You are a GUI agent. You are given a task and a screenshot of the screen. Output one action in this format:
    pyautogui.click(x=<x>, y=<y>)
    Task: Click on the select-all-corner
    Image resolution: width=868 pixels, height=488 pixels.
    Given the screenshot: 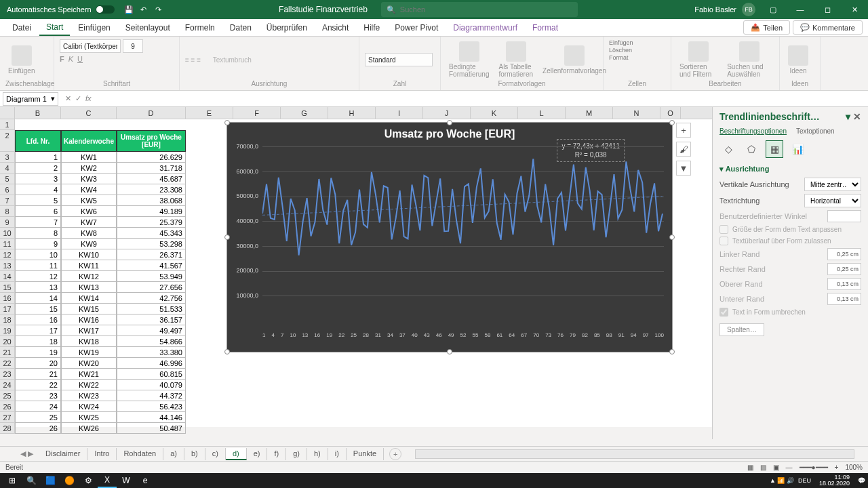 What is the action you would take?
    pyautogui.click(x=7, y=113)
    